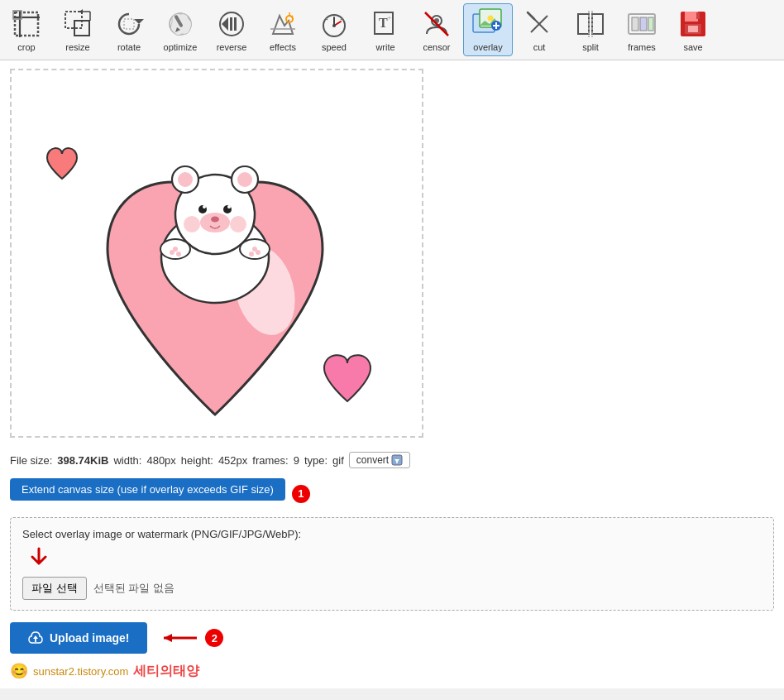 The width and height of the screenshot is (784, 700). I want to click on split-label: split, so click(590, 47).